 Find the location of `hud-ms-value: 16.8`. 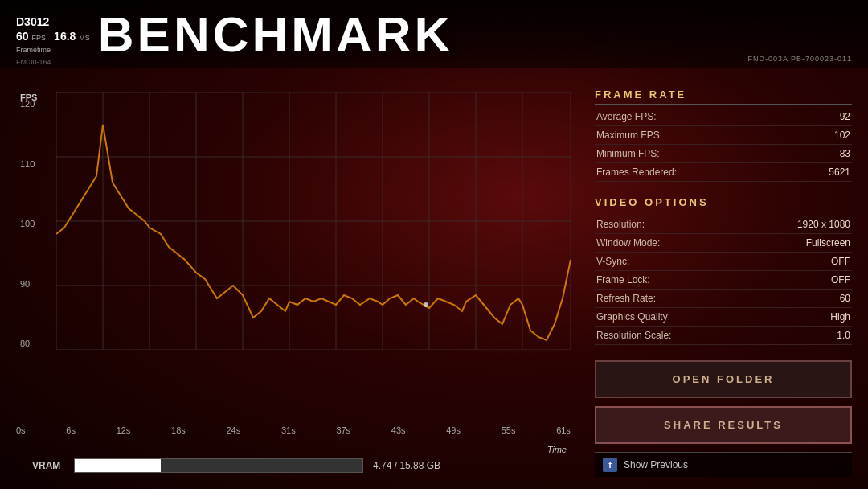

hud-ms-value: 16.8 is located at coordinates (64, 36).